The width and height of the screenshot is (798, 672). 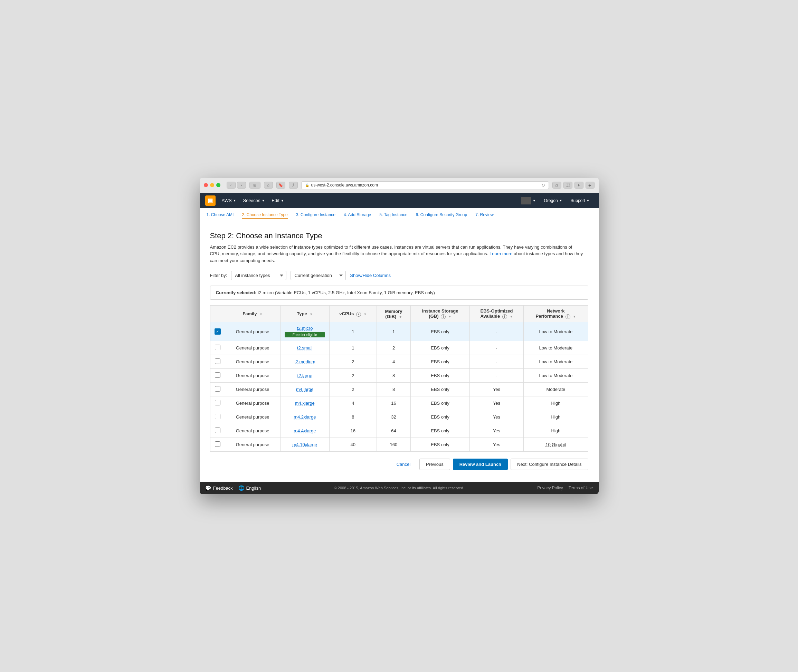 What do you see at coordinates (425, 185) in the screenshot?
I see `url-bar: 🔒 us-west-2.console.aws.amazon.com ↻` at bounding box center [425, 185].